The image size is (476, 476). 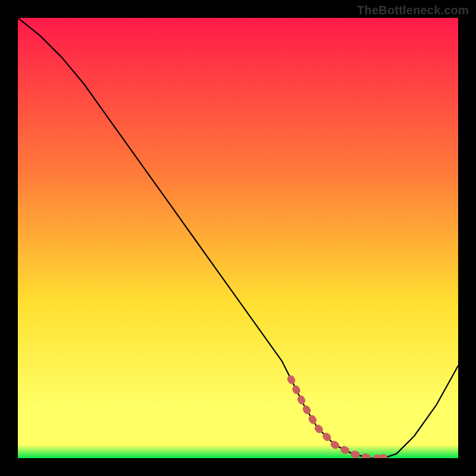 I want to click on watermark-label: TheBottleneck.com, so click(x=413, y=11).